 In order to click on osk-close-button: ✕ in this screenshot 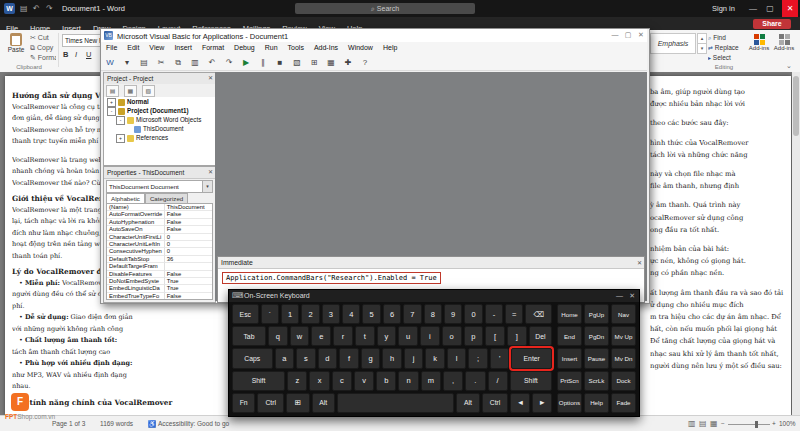, I will do `click(632, 296)`.